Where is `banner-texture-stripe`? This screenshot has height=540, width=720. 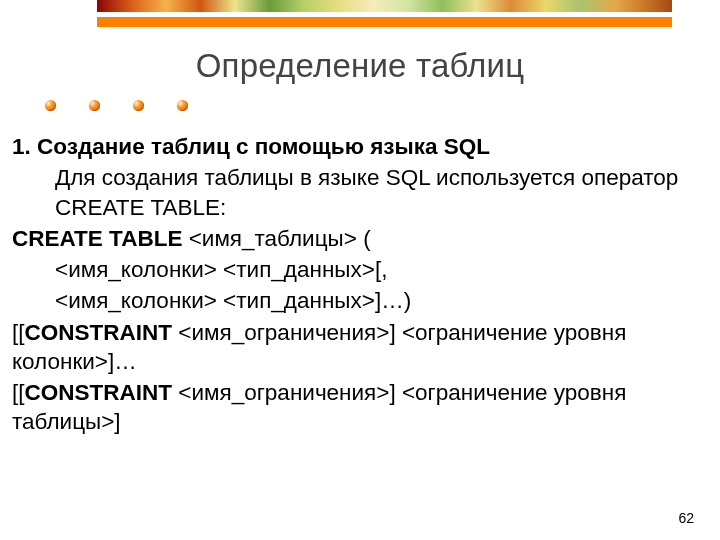
banner-texture-stripe is located at coordinates (384, 6).